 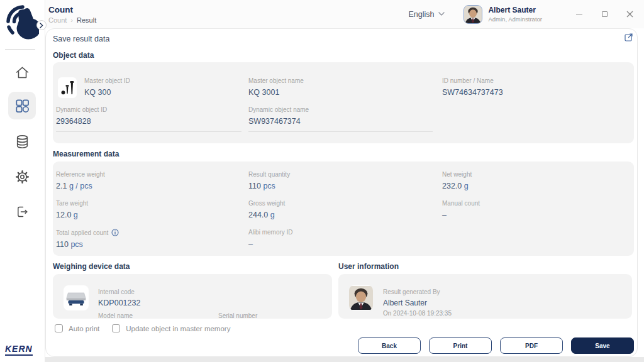 What do you see at coordinates (361, 298) in the screenshot?
I see `result-user-avatar` at bounding box center [361, 298].